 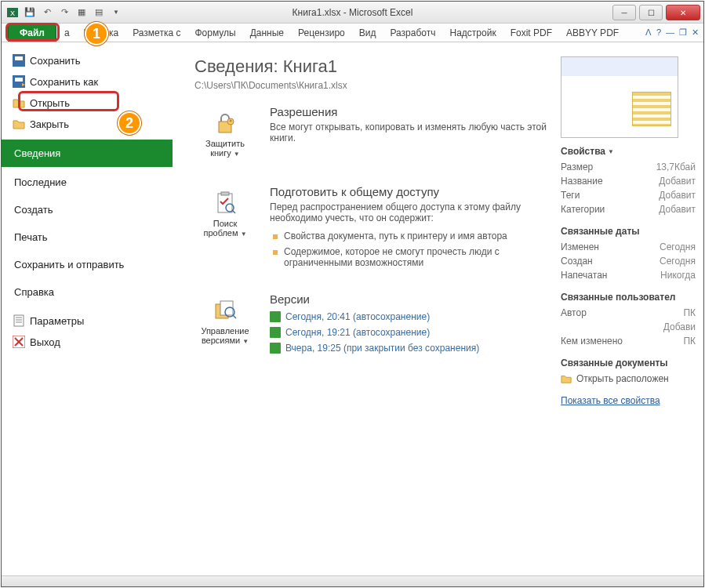 I want to click on exit-icon, so click(x=19, y=342).